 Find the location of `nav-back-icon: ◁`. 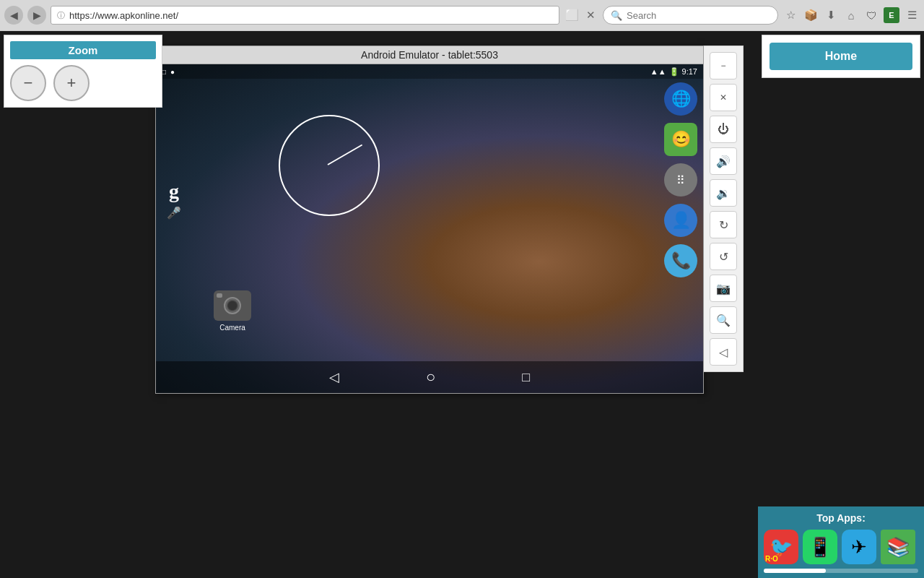

nav-back-icon: ◁ is located at coordinates (334, 377).